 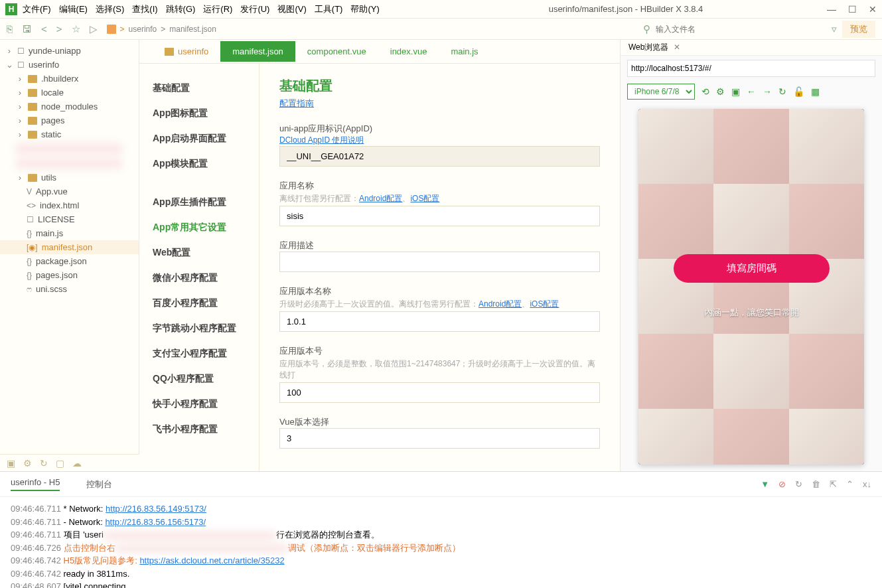 I want to click on box-icon: ▢, so click(x=60, y=463).